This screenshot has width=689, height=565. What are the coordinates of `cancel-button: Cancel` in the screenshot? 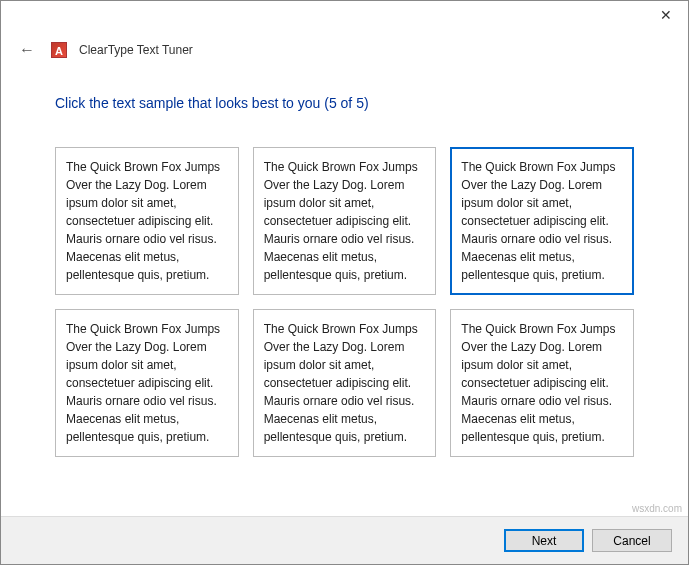 It's located at (632, 540).